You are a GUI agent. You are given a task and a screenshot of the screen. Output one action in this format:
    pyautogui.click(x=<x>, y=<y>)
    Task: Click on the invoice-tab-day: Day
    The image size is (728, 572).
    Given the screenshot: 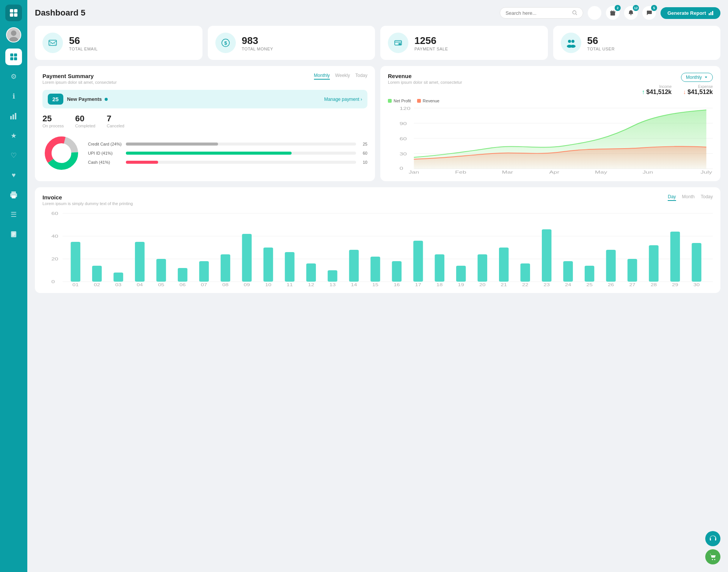 What is the action you would take?
    pyautogui.click(x=672, y=197)
    